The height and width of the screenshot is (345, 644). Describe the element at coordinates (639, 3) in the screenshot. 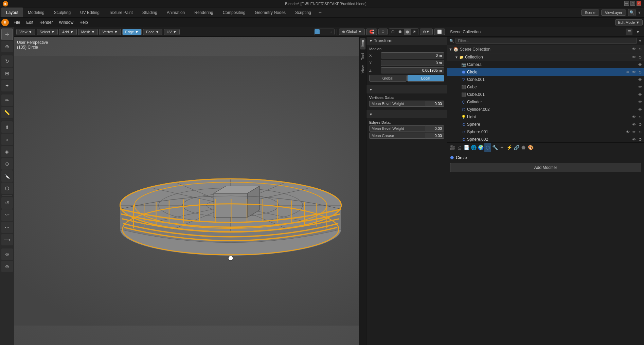

I see `close-button: ✕` at that location.